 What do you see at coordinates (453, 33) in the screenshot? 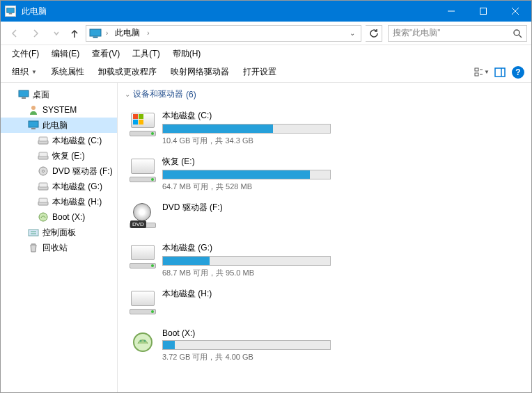
I see `search-placeholder: 搜索"此电脑"` at bounding box center [453, 33].